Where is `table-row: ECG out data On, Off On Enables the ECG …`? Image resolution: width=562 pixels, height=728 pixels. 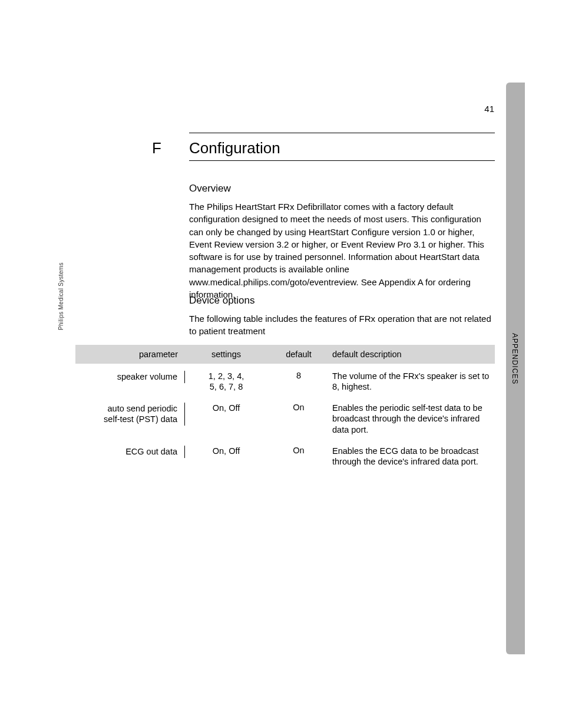 table-row: ECG out data On, Off On Enables the ECG … is located at coordinates (285, 454).